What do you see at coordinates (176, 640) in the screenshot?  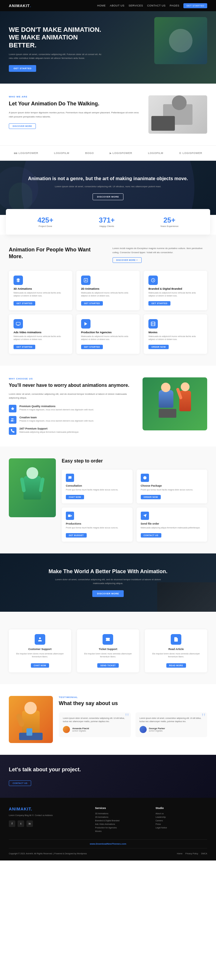 I see `support-article-icon` at bounding box center [176, 640].